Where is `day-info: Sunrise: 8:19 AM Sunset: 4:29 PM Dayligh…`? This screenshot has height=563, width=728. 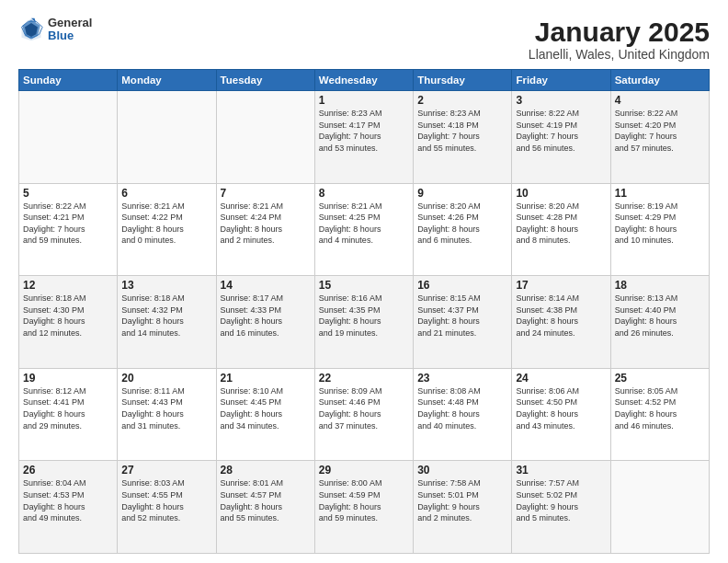
day-info: Sunrise: 8:19 AM Sunset: 4:29 PM Dayligh… is located at coordinates (660, 224).